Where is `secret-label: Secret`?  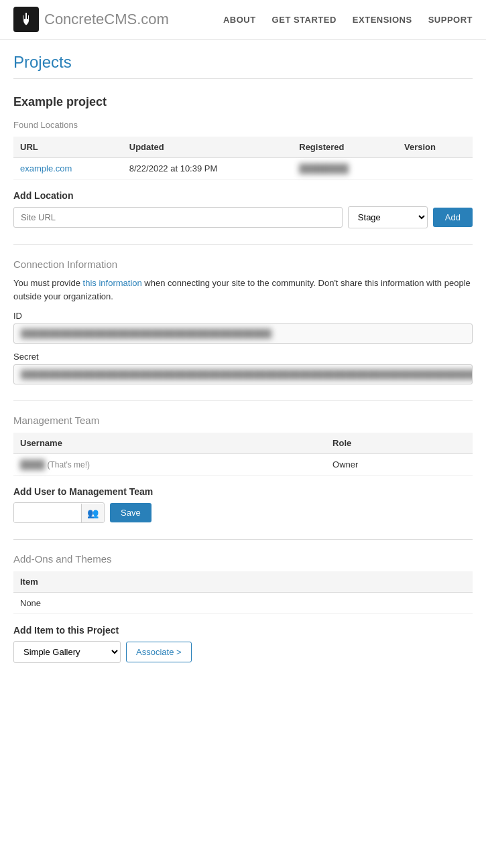
secret-label: Secret is located at coordinates (243, 356).